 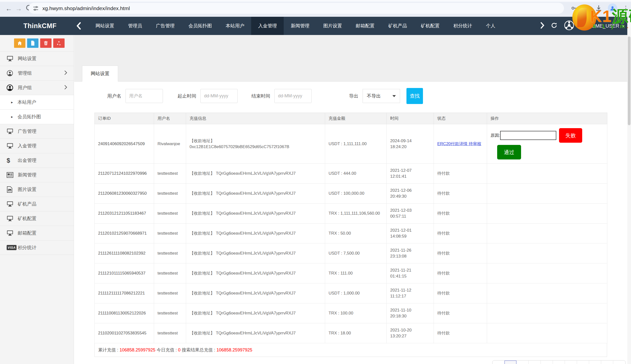 I want to click on user-menu: WELCOME_USER ▼, so click(x=594, y=26).